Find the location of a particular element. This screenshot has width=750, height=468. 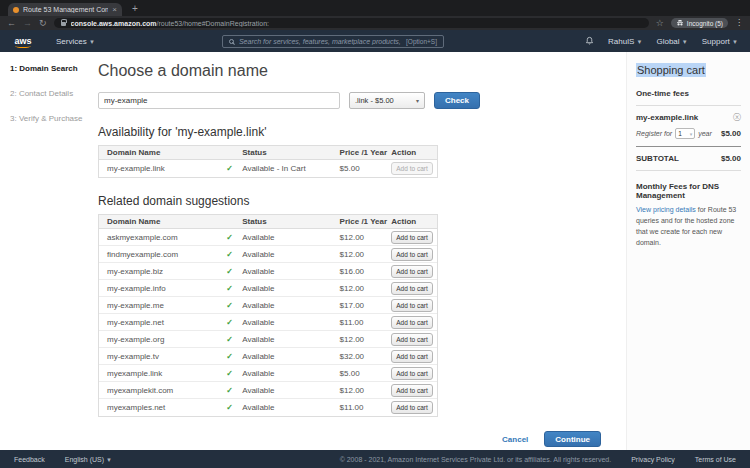

support-menu: Support ▼ is located at coordinates (720, 42).